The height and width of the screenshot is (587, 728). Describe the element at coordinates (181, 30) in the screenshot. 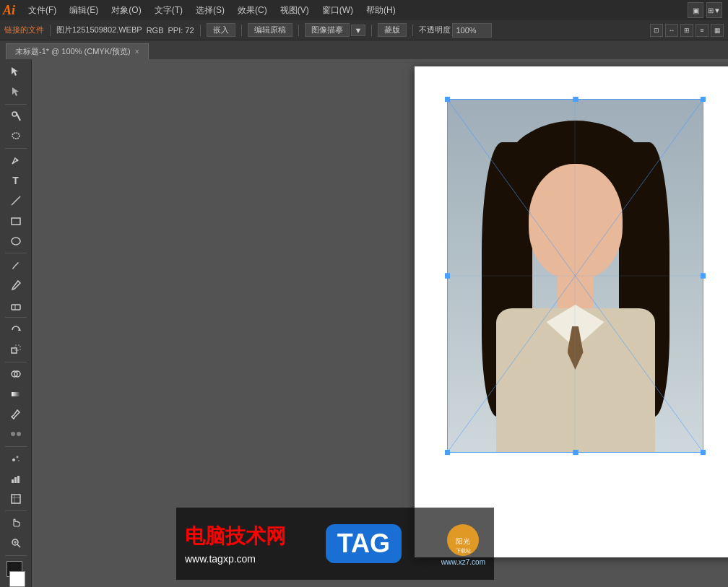

I see `ppi-value: PPI: 72` at that location.